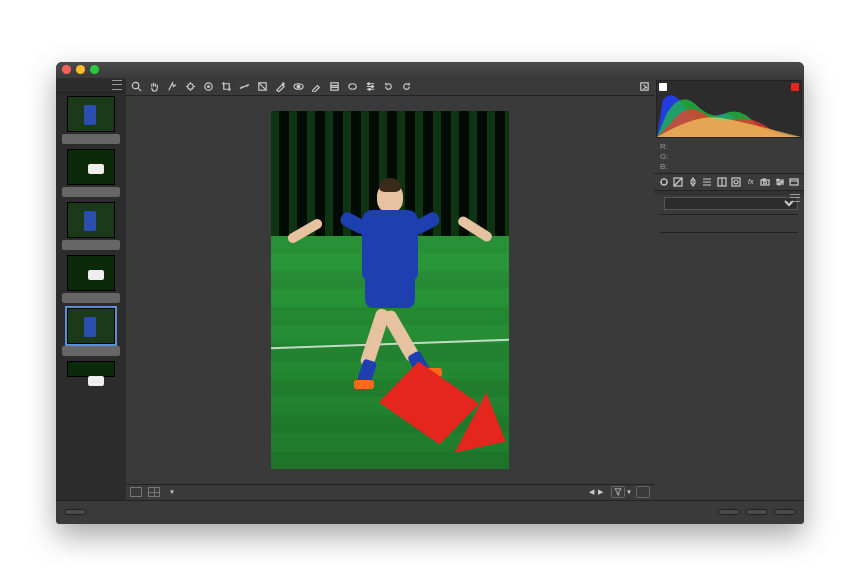  What do you see at coordinates (390, 492) in the screenshot?
I see `canvas-statusbar: ▼ ◀ ▶ ▼` at bounding box center [390, 492].